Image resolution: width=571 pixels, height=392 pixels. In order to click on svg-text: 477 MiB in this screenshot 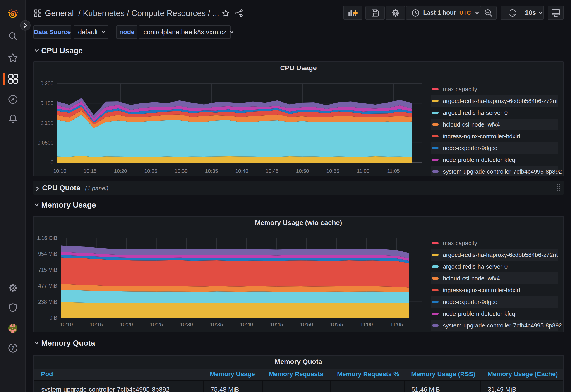, I will do `click(48, 286)`.